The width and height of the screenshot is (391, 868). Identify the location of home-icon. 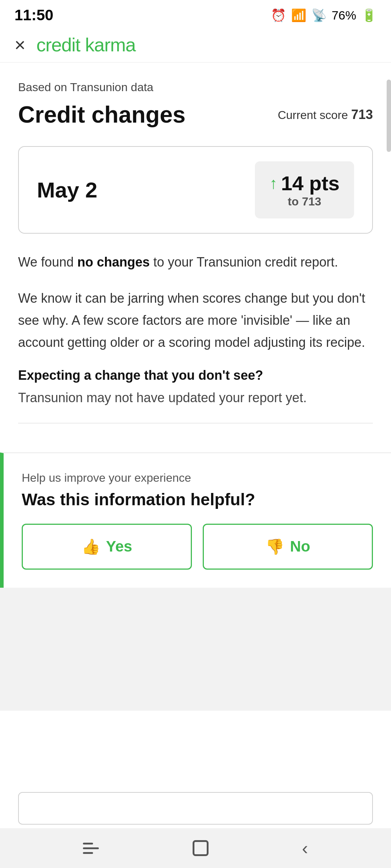
(201, 848).